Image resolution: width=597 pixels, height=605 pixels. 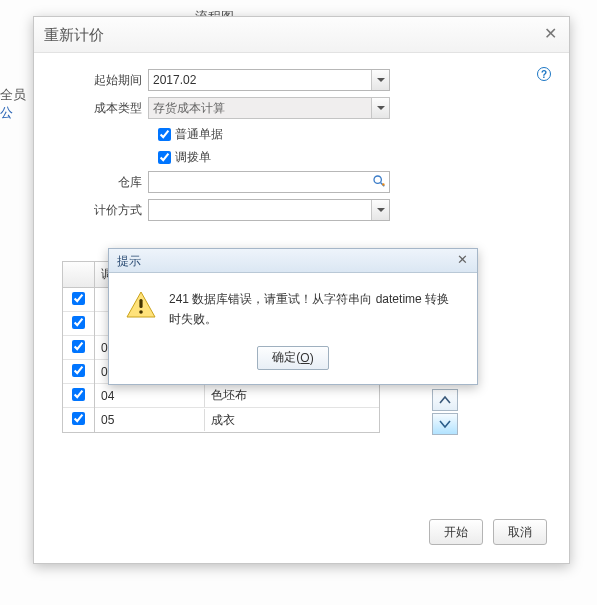 I want to click on search-icon, so click(x=379, y=181).